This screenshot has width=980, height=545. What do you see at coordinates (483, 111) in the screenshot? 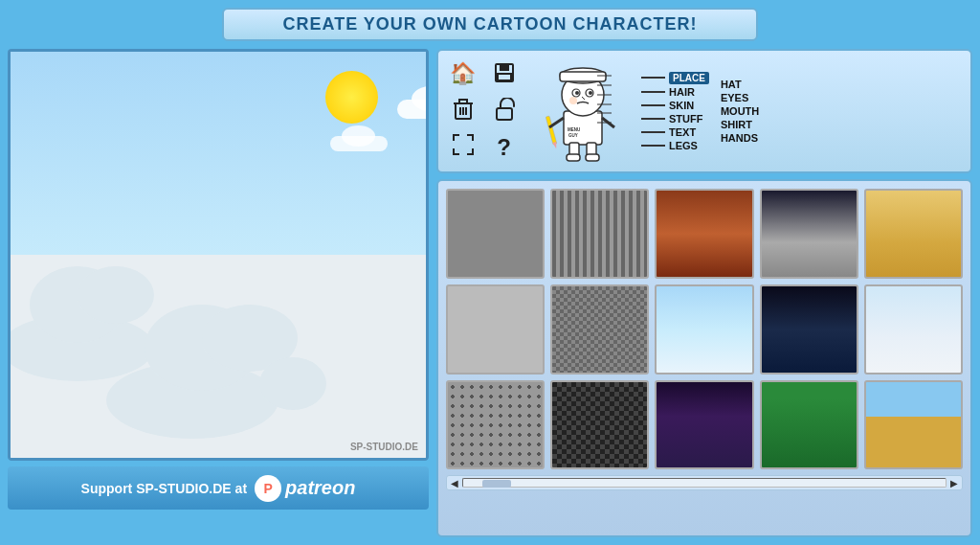
I see `toolbar-icons: 🏠` at bounding box center [483, 111].